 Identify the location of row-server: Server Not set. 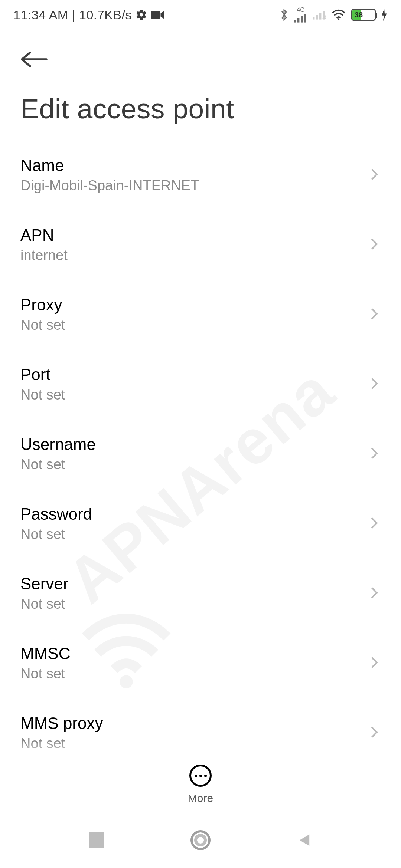
(200, 593).